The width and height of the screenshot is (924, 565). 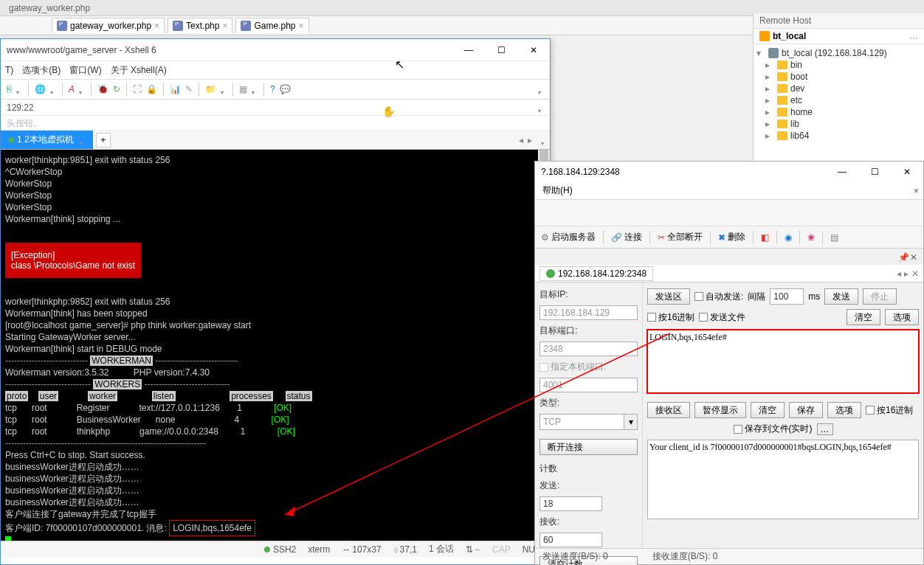 What do you see at coordinates (41, 71) in the screenshot?
I see `menu-item: 选项卡(B)` at bounding box center [41, 71].